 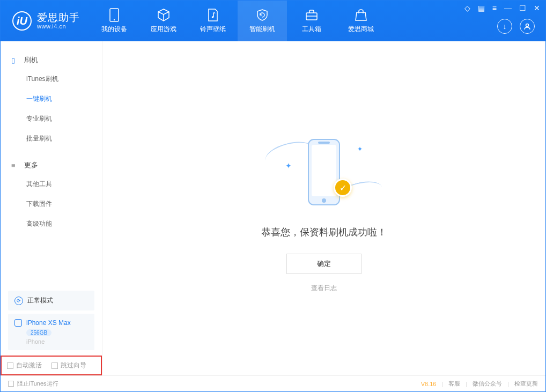 I want to click on refresh-shield-icon, so click(x=262, y=15).